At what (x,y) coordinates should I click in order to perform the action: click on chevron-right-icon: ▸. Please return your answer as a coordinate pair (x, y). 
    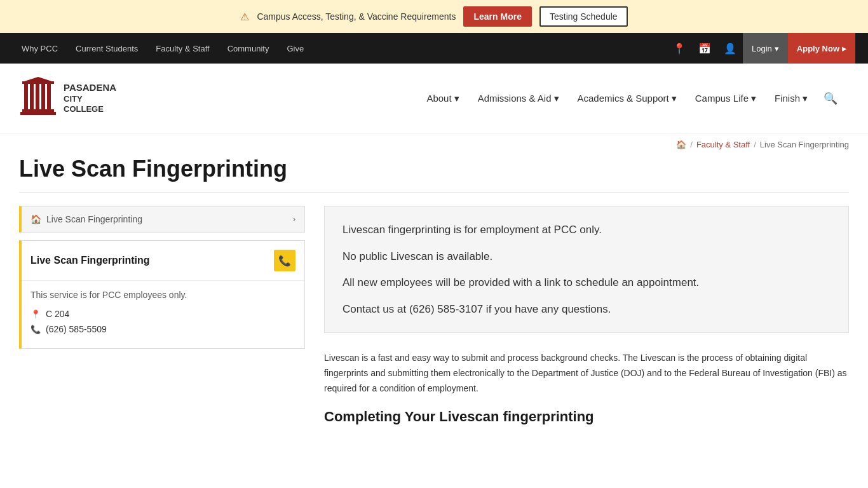
    Looking at the image, I should click on (844, 48).